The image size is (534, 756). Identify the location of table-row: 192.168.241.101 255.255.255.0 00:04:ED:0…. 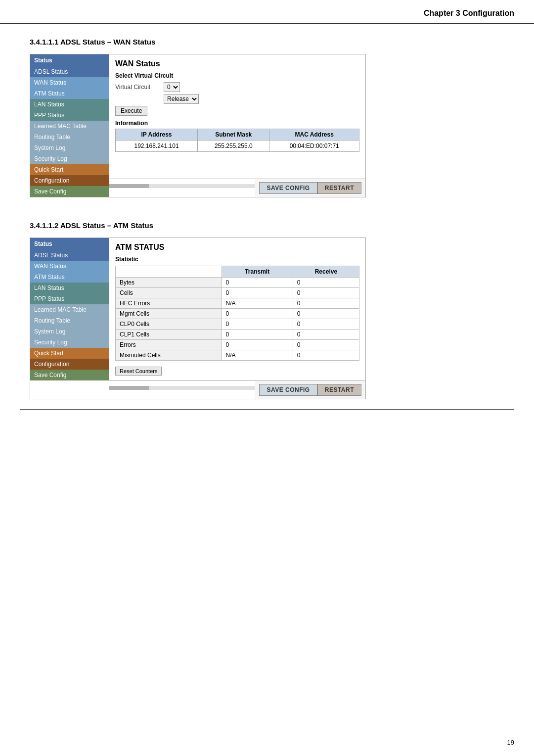
(237, 146).